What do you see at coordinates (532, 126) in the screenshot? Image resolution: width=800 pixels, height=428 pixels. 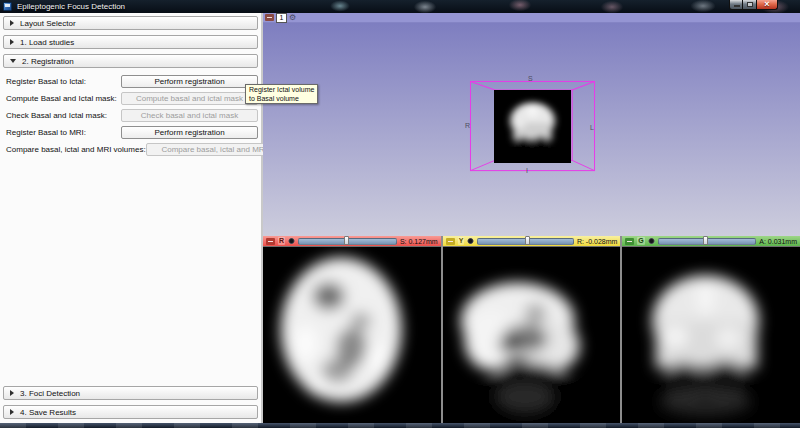 I see `volume-slice-plane` at bounding box center [532, 126].